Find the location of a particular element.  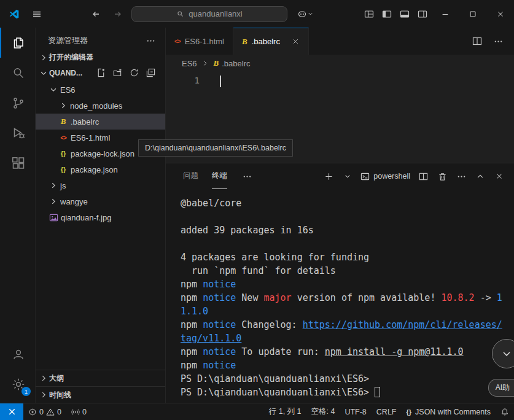

close-panel-icon is located at coordinates (499, 176).